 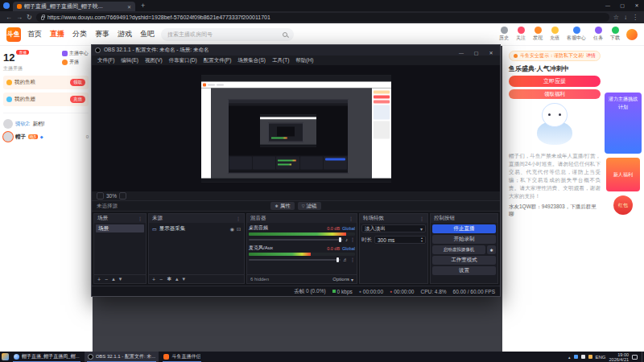 What do you see at coordinates (121, 279) in the screenshot?
I see `scene-down-icon: ▾` at bounding box center [121, 279].